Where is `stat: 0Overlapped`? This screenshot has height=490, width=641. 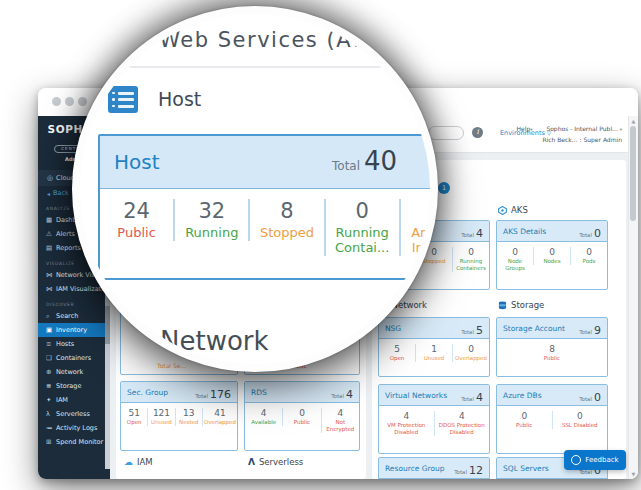
stat: 0Overlapped is located at coordinates (470, 353).